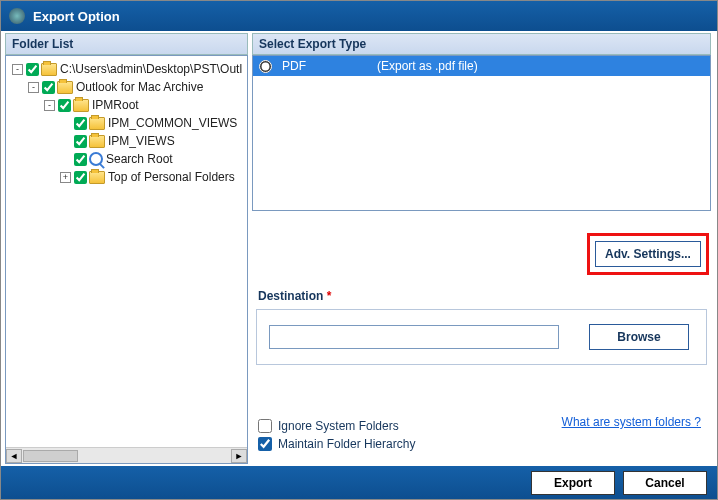  Describe the element at coordinates (126, 455) in the screenshot. I see `horizontal-scrollbar: ◄ ►` at that location.